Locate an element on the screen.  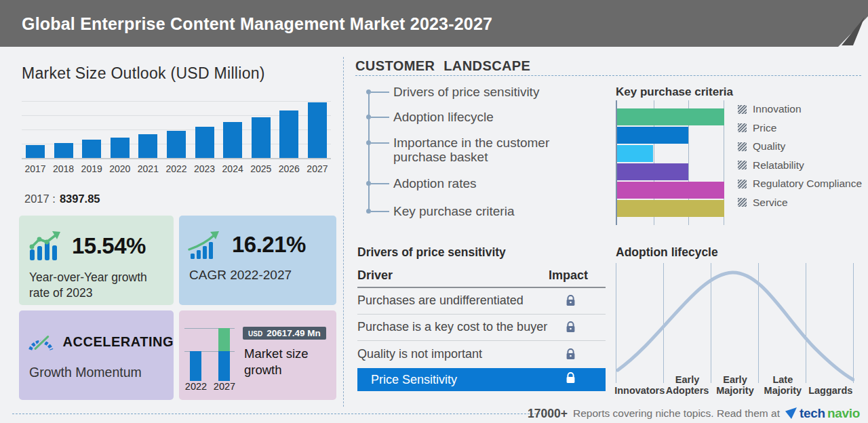
adoption-title: Adoption lifecycle is located at coordinates (667, 252).